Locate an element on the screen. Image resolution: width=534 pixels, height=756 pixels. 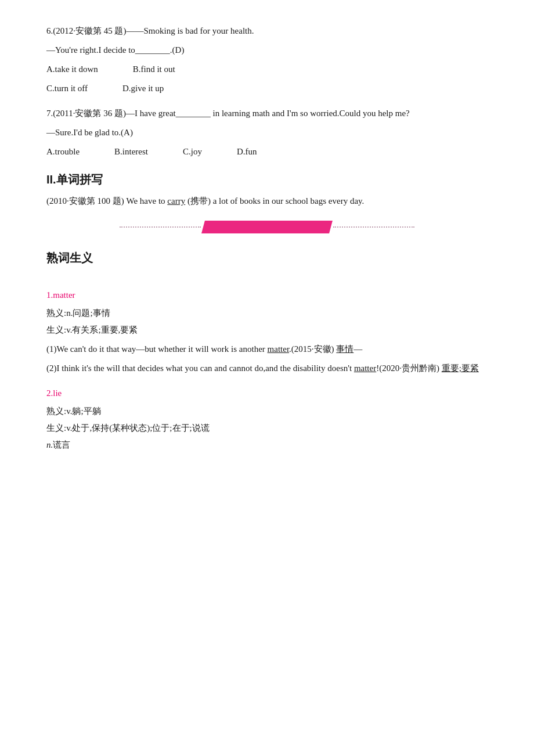
word1-ex2: (2)I think it's the will that decides wh… is located at coordinates (267, 368).